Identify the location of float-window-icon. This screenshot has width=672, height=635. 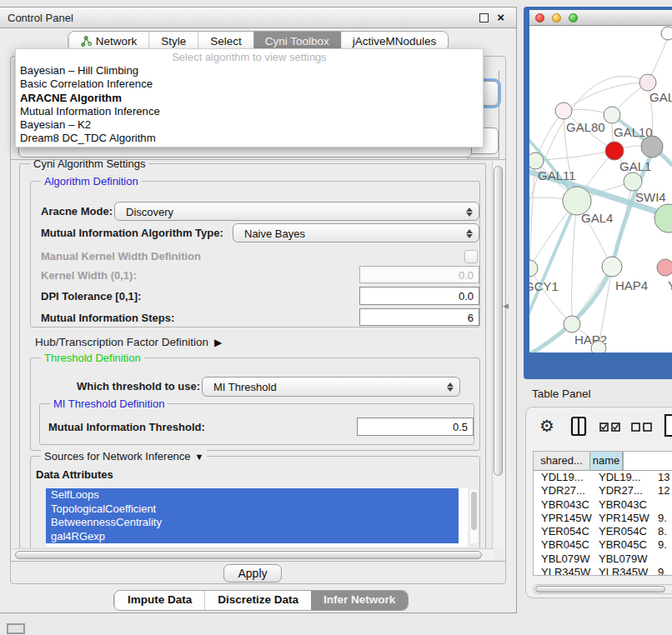
(484, 18).